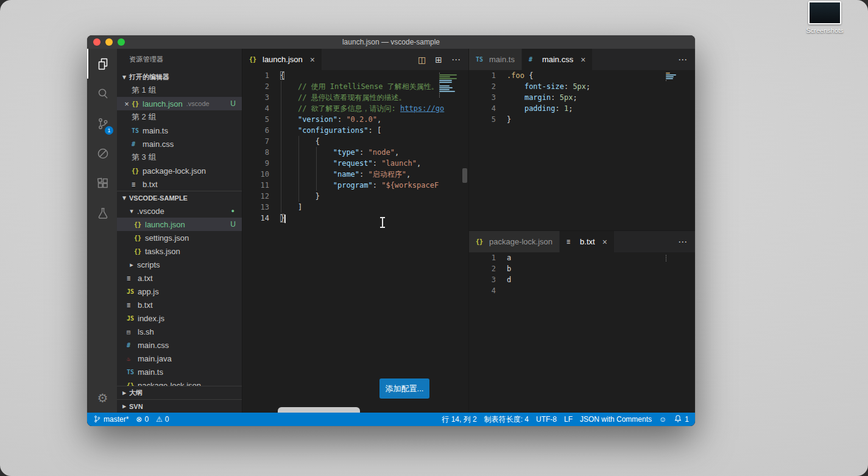  What do you see at coordinates (179, 251) in the screenshot?
I see `tree-file-tasks-json: {}tasks.json` at bounding box center [179, 251].